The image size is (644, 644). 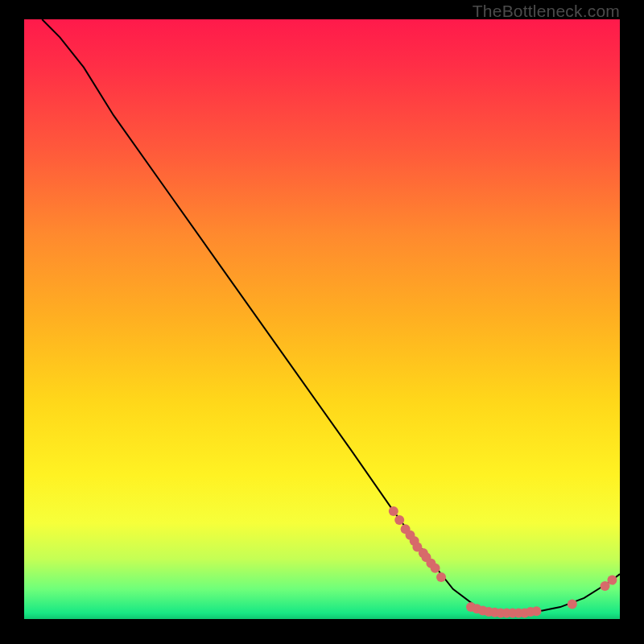 I want to click on watermark-text: TheBottleneck.com, so click(x=546, y=11).